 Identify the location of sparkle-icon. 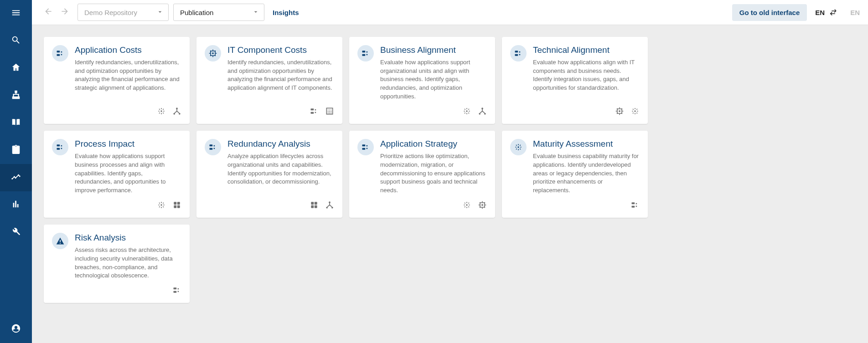
(518, 147).